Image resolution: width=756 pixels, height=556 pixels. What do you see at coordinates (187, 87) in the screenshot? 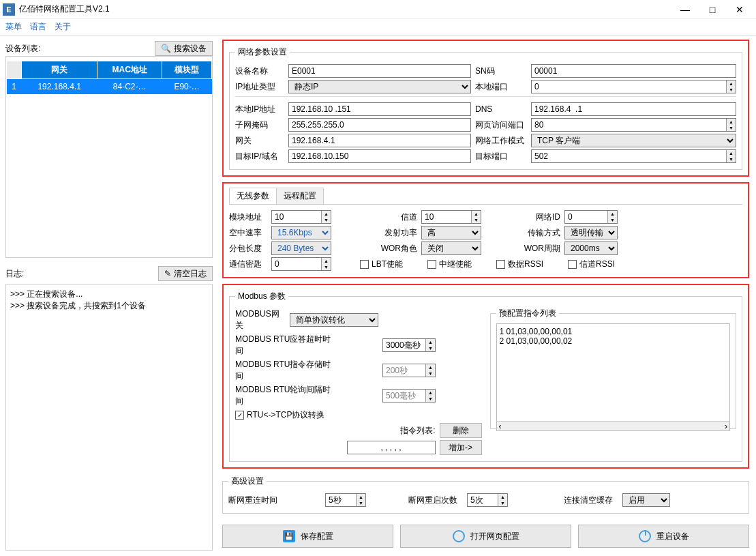
I see `cell-model: E90-…` at bounding box center [187, 87].